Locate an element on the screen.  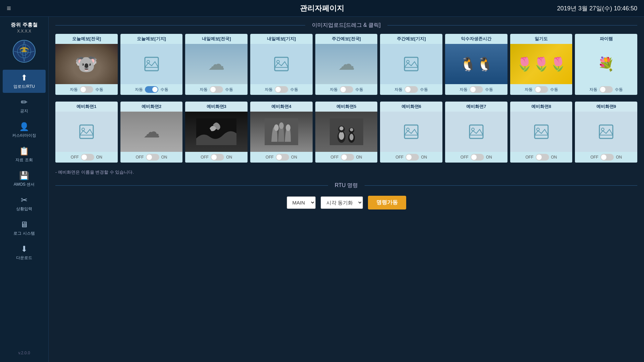
preview-card-9: 예비화면9 OFF ON is located at coordinates (606, 132).